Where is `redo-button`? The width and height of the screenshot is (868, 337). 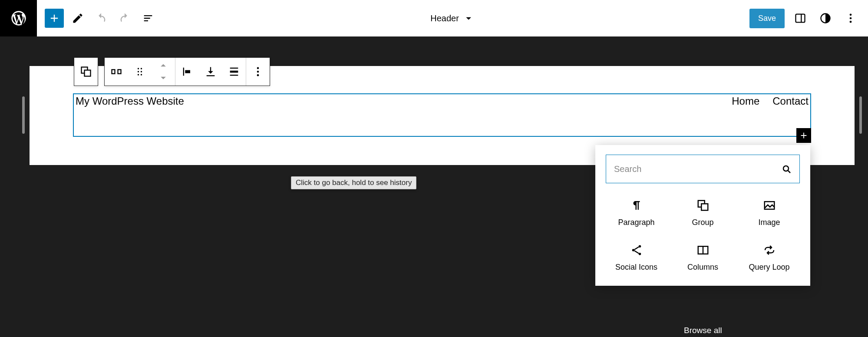 redo-button is located at coordinates (125, 18).